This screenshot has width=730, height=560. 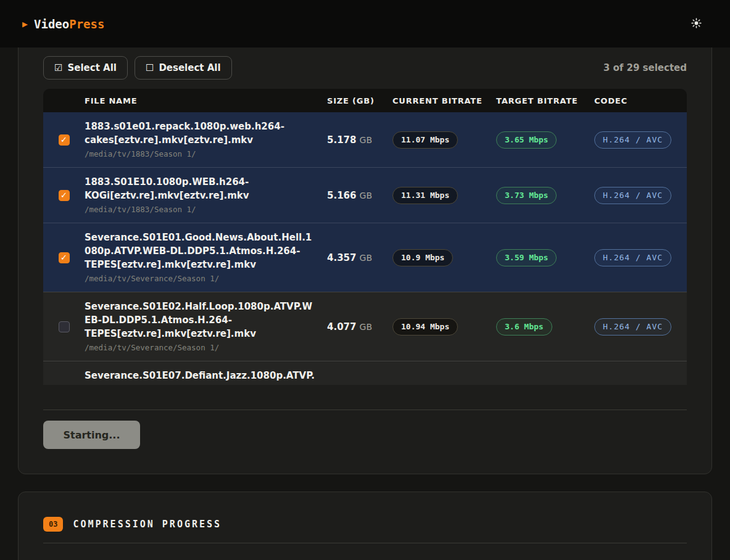 I want to click on app-logo: ▶VideoPress, so click(x=63, y=24).